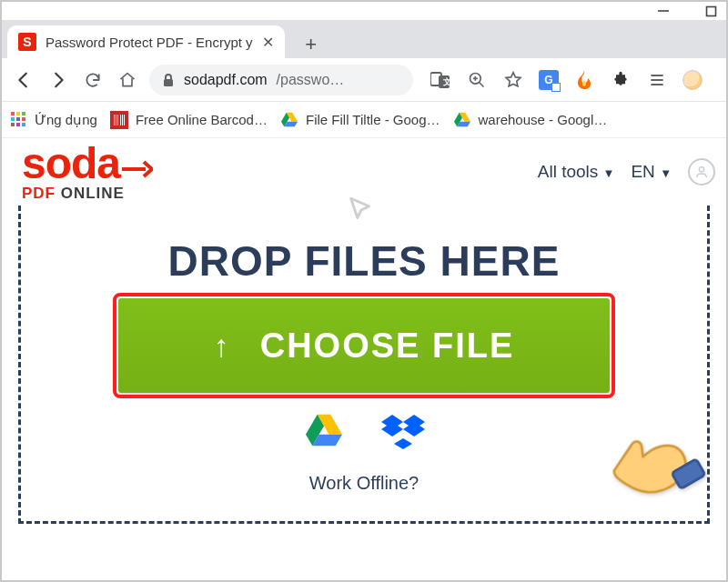  I want to click on addressbar-actions: 文 G, so click(566, 80).